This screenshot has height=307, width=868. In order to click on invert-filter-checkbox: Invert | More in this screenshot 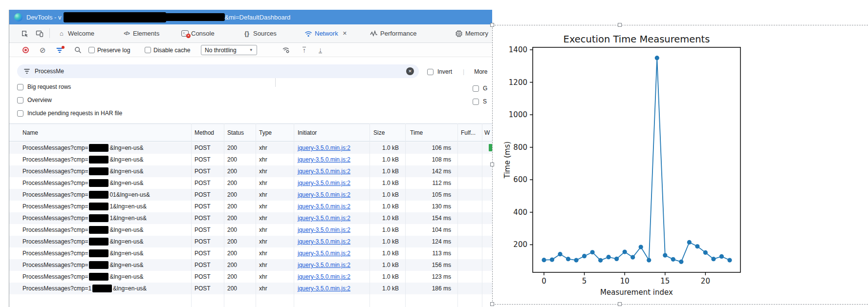, I will do `click(457, 72)`.